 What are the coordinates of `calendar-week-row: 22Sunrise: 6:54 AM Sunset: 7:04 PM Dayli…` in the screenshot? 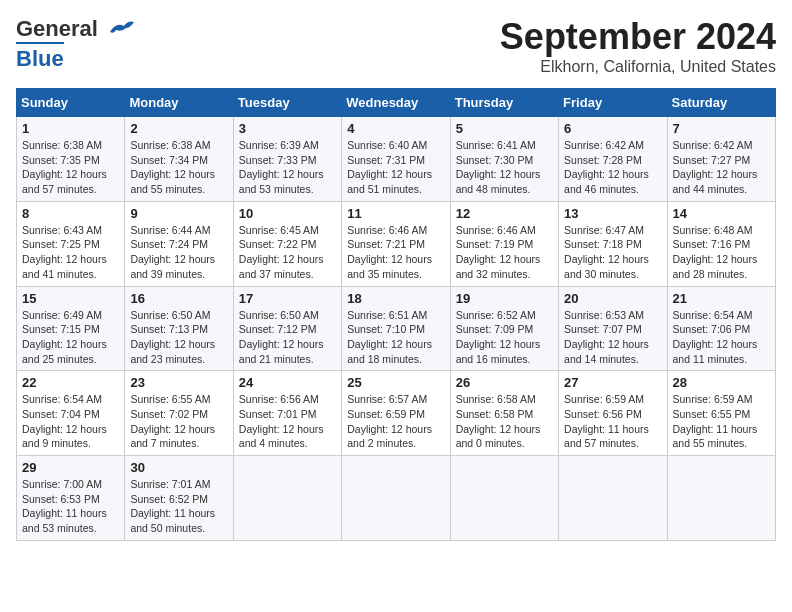 It's located at (396, 414).